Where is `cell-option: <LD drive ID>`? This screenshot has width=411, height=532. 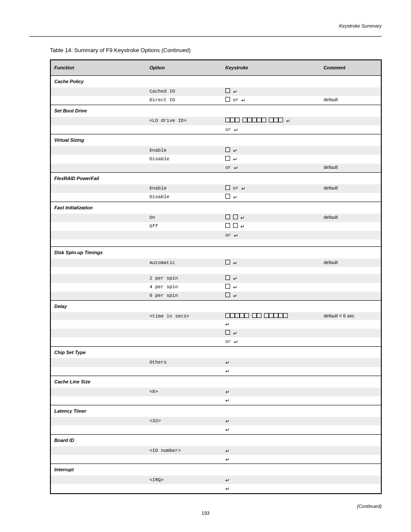
cell-option: <LD drive ID> is located at coordinates (184, 121).